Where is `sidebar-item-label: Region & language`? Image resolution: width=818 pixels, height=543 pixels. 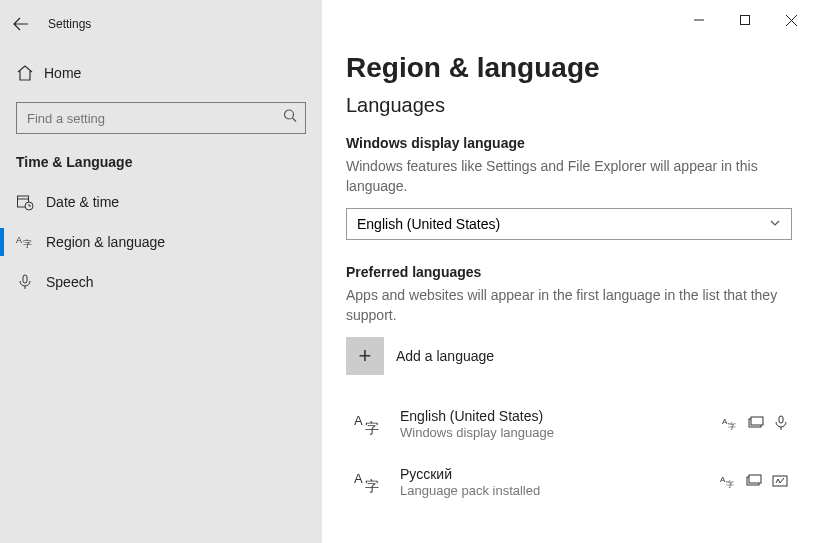
sidebar-item-label: Region & language is located at coordinates (106, 242).